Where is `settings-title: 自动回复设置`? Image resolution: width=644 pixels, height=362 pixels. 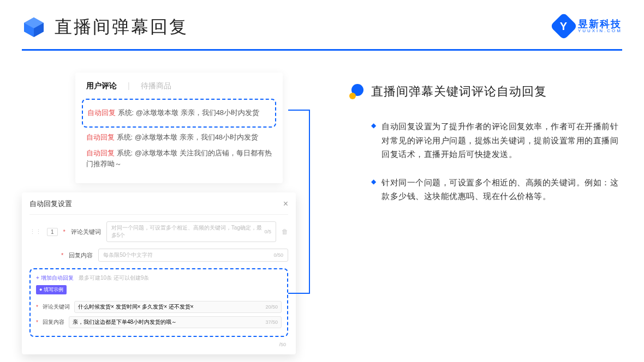 settings-title: 自动回复设置 is located at coordinates (51, 204).